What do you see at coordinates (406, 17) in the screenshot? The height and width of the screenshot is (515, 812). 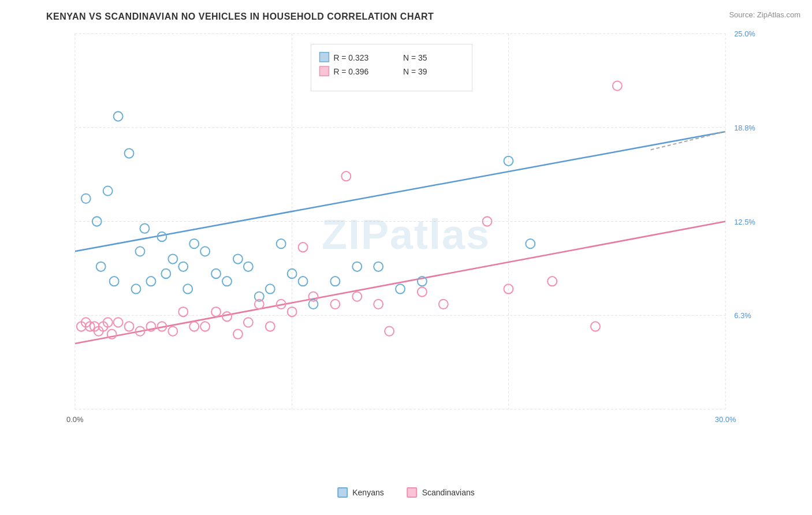 I see `chart-title: KENYAN VS SCANDINAVIAN NO VEHICLES IN HO…` at bounding box center [406, 17].